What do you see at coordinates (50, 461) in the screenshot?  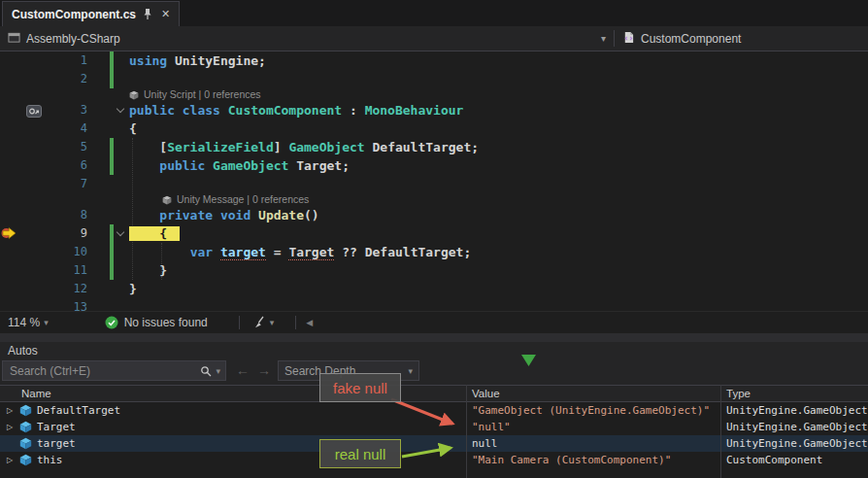 I see `variable-name: this` at bounding box center [50, 461].